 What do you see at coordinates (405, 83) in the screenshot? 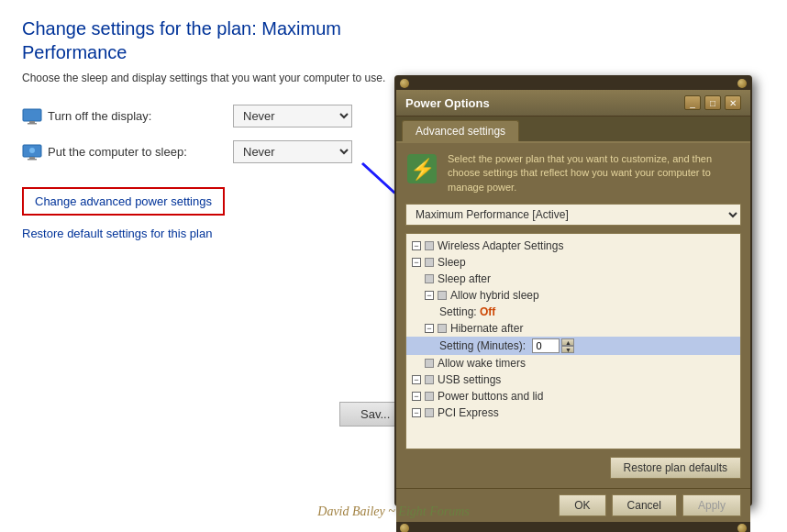
I see `stud-tl` at bounding box center [405, 83].